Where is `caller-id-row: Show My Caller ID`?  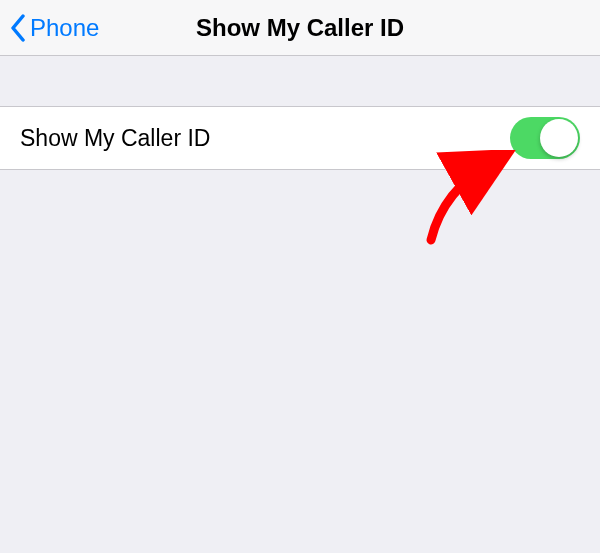 caller-id-row: Show My Caller ID is located at coordinates (300, 138).